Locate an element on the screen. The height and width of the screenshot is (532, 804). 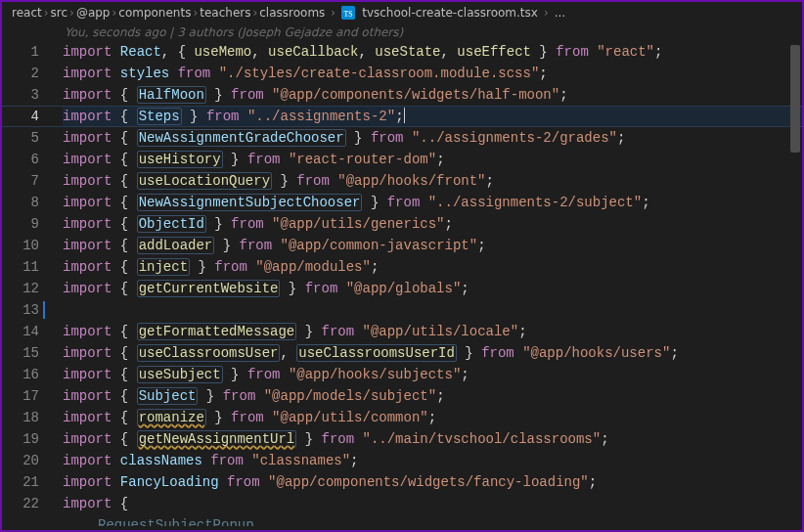
token-id: NewAssignmentSubjectChooser is located at coordinates (250, 202).